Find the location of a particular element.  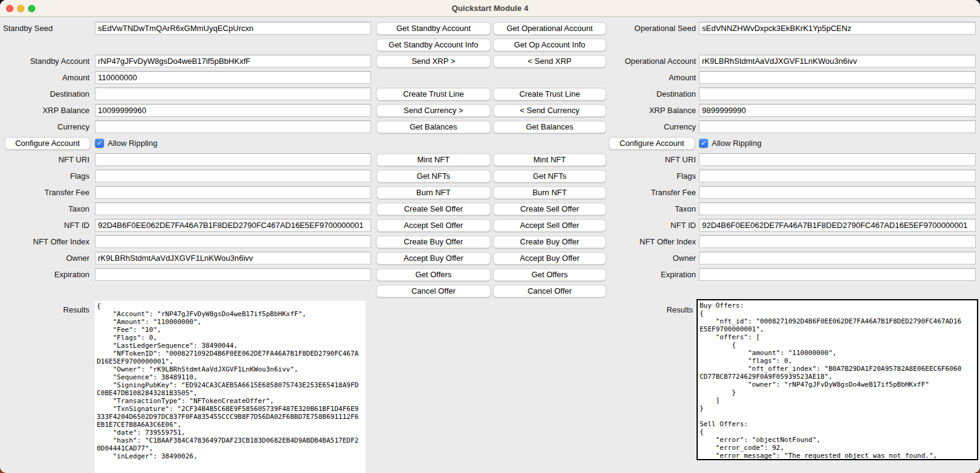

standby-account-field is located at coordinates (233, 61).